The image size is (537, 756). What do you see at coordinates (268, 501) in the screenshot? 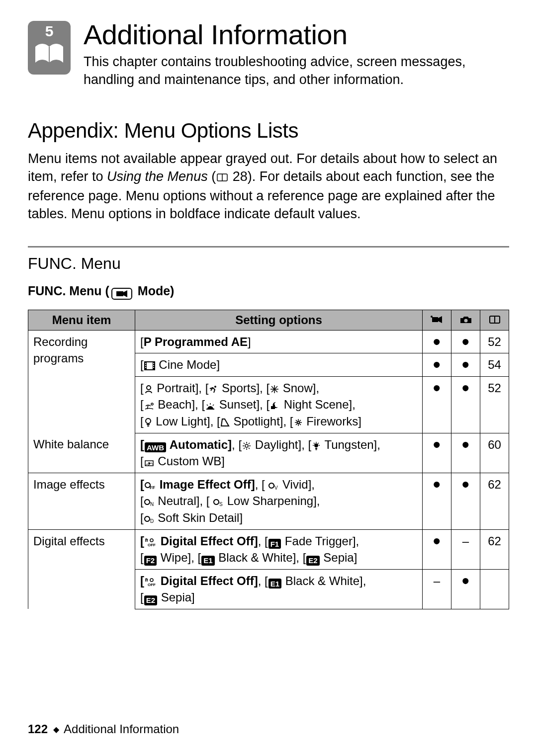
I see `table-row: Image effects [FF Image Effect Off], [ V…` at bounding box center [268, 501].